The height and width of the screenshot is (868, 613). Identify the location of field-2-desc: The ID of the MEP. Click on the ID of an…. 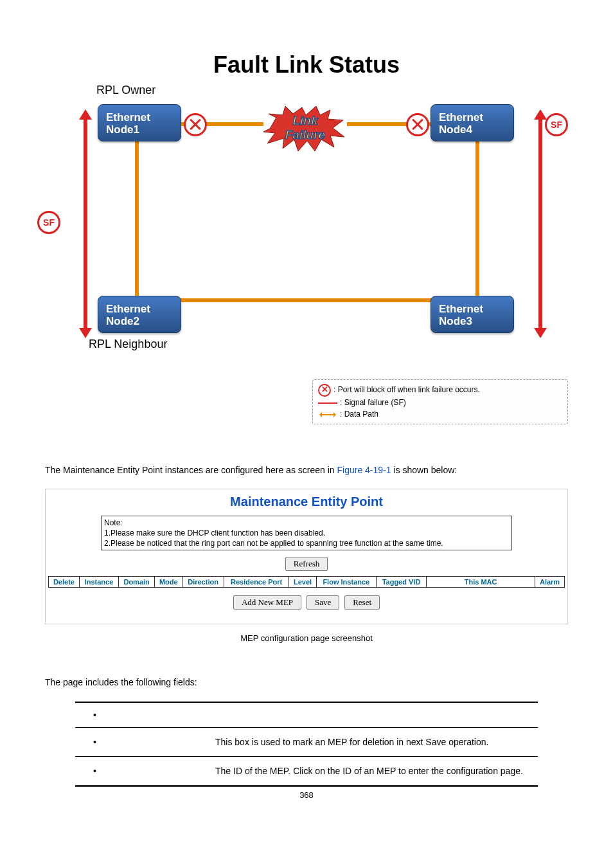
(373, 772).